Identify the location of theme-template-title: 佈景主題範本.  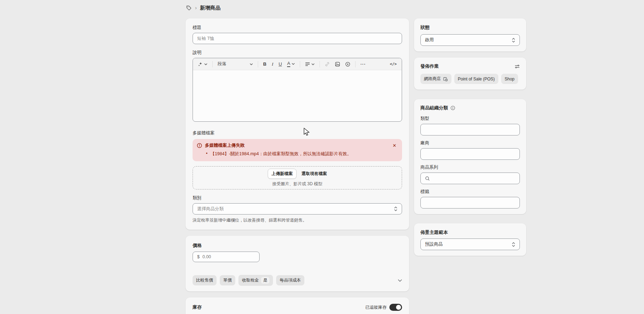
(434, 232).